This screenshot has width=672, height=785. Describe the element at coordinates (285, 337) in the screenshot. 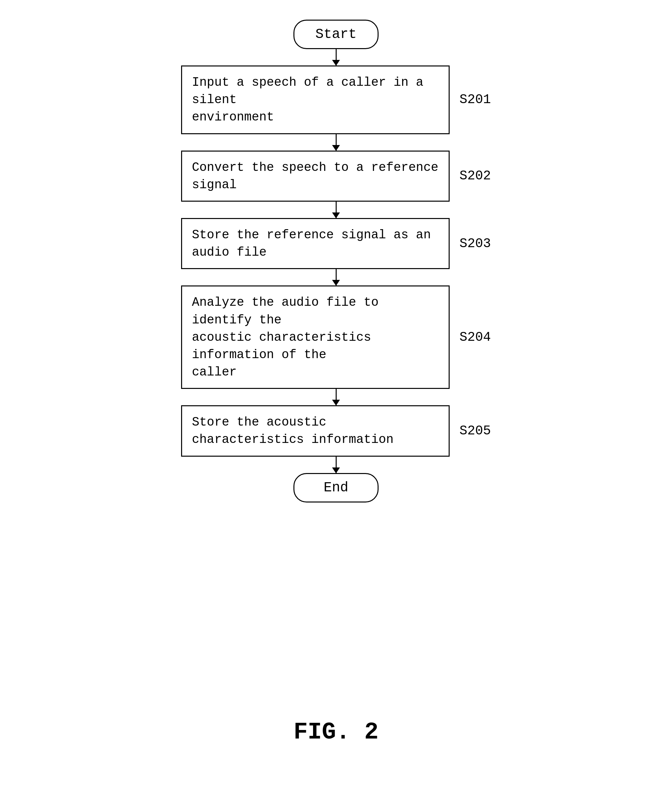

I see `s204-text: Analyze the audio file to identify theac…` at that location.